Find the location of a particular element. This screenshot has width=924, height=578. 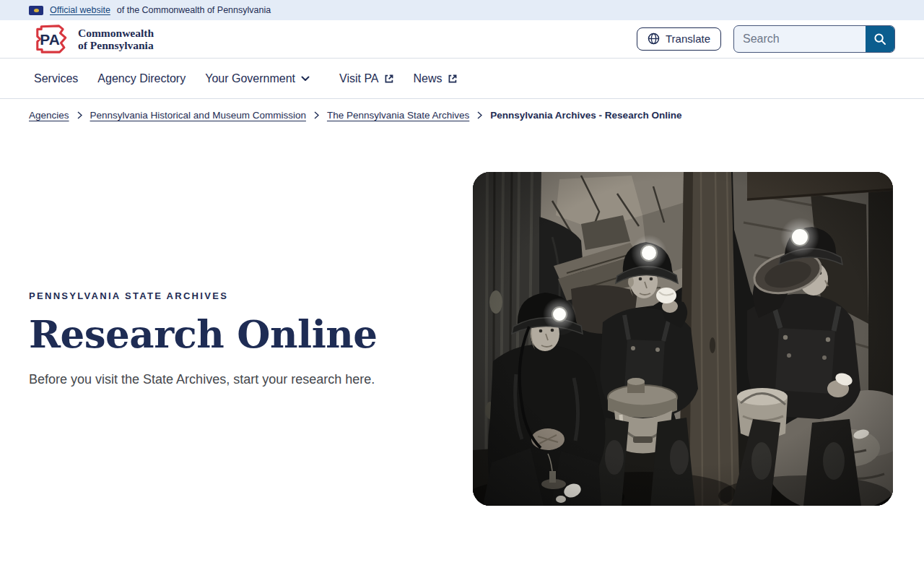

search-button is located at coordinates (880, 39).